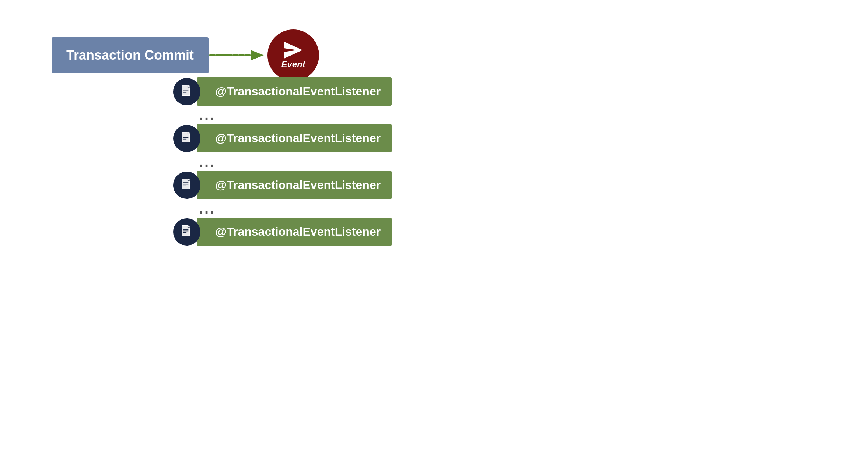 The height and width of the screenshot is (454, 868). What do you see at coordinates (130, 55) in the screenshot?
I see `transaction-commit-box: Transaction Commit` at bounding box center [130, 55].